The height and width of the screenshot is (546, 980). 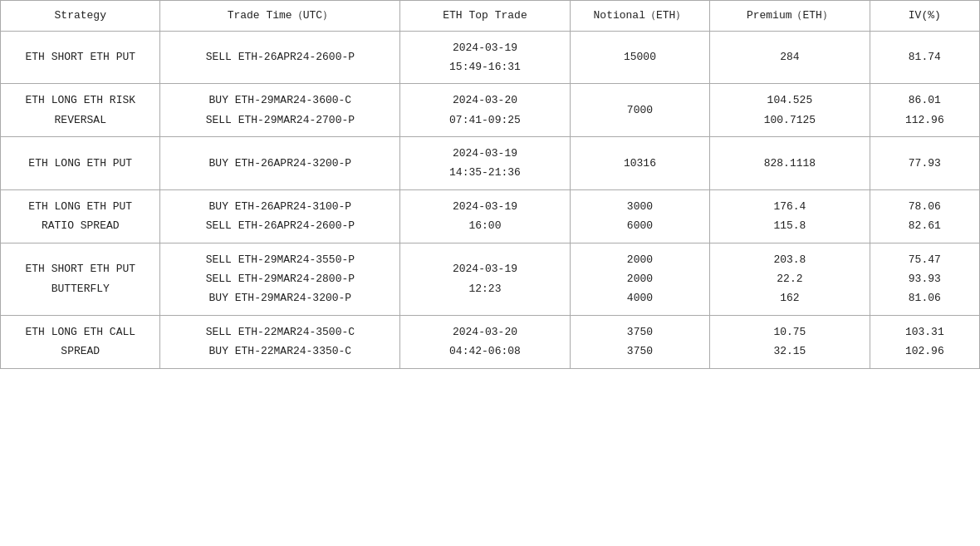 What do you see at coordinates (639, 342) in the screenshot?
I see `cell-notional: 37503750` at bounding box center [639, 342].